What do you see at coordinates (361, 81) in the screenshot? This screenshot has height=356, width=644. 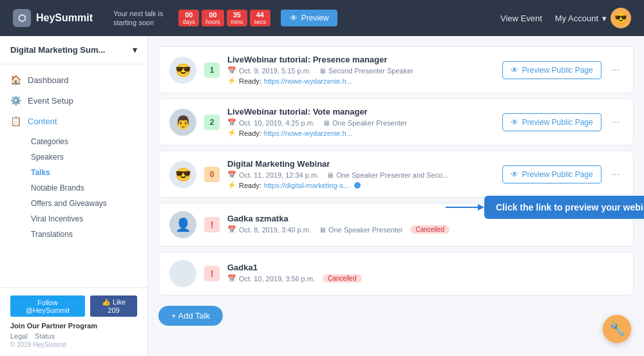 I see `talk-link-row: ⚡ Ready: https://nowe-wydarzenie.h...` at bounding box center [361, 81].